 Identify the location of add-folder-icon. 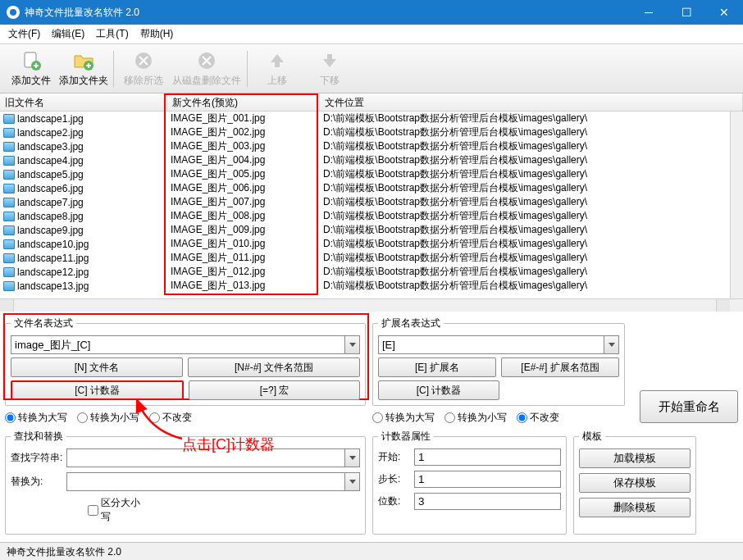
(84, 61).